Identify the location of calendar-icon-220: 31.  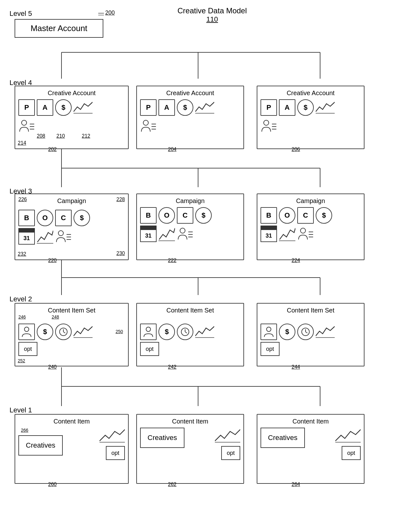
(27, 236).